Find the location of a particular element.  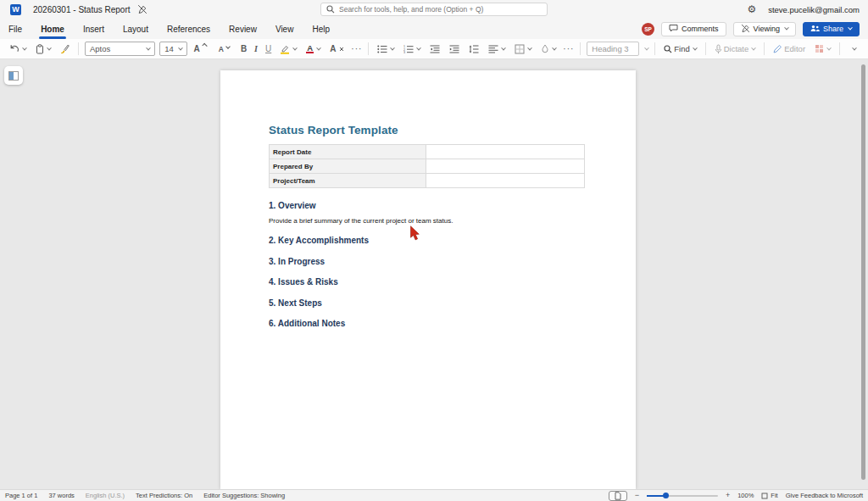

font-name-select: Aptos is located at coordinates (120, 49).